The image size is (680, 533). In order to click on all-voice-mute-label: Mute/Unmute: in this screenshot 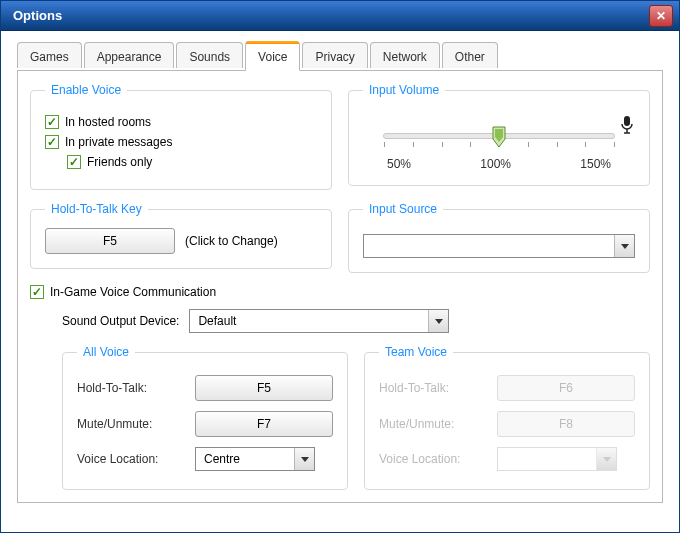, I will do `click(132, 424)`.